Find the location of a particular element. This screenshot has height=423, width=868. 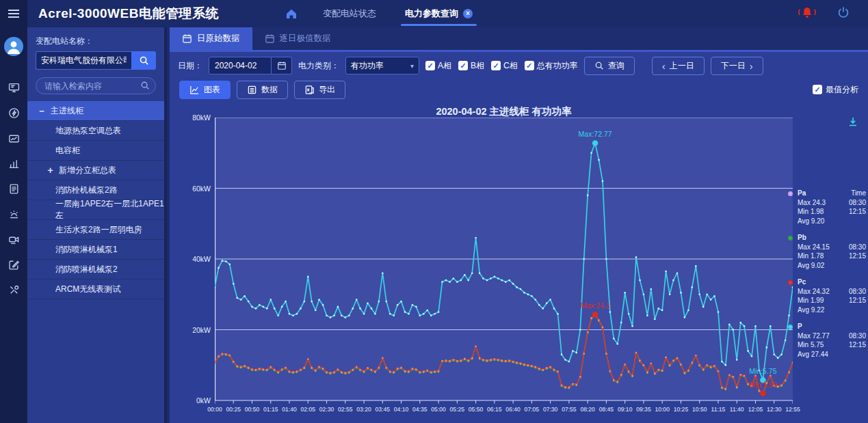

tree-item: ARCM无线表测试 is located at coordinates (96, 290).